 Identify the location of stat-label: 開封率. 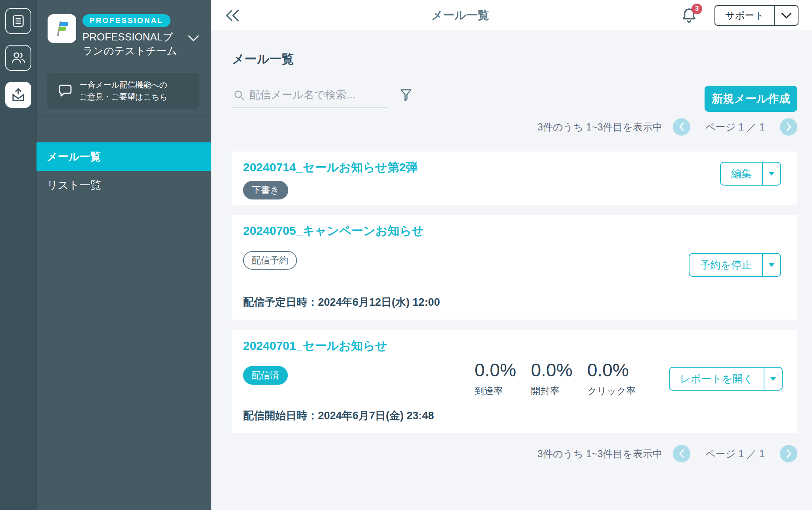
(559, 391).